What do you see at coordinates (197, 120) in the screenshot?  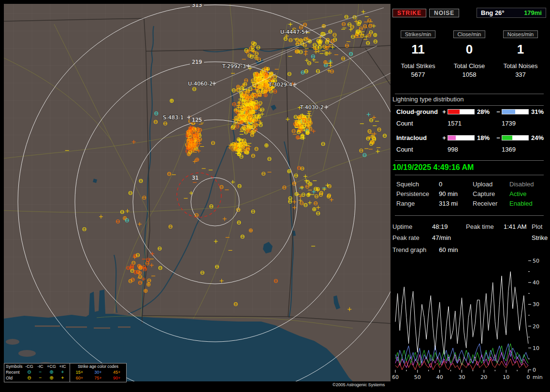 I see `svg-text: 125` at bounding box center [197, 120].